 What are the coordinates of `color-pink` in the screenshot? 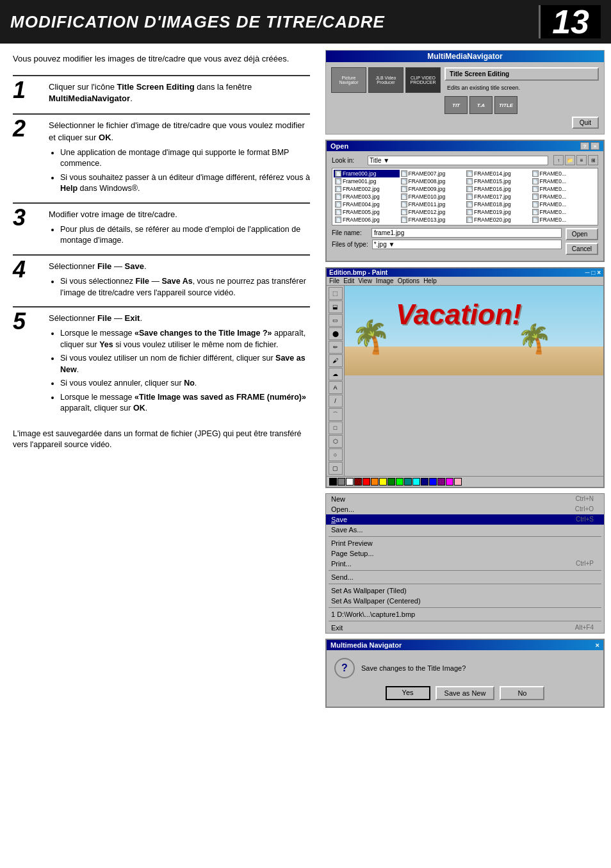 It's located at (458, 482).